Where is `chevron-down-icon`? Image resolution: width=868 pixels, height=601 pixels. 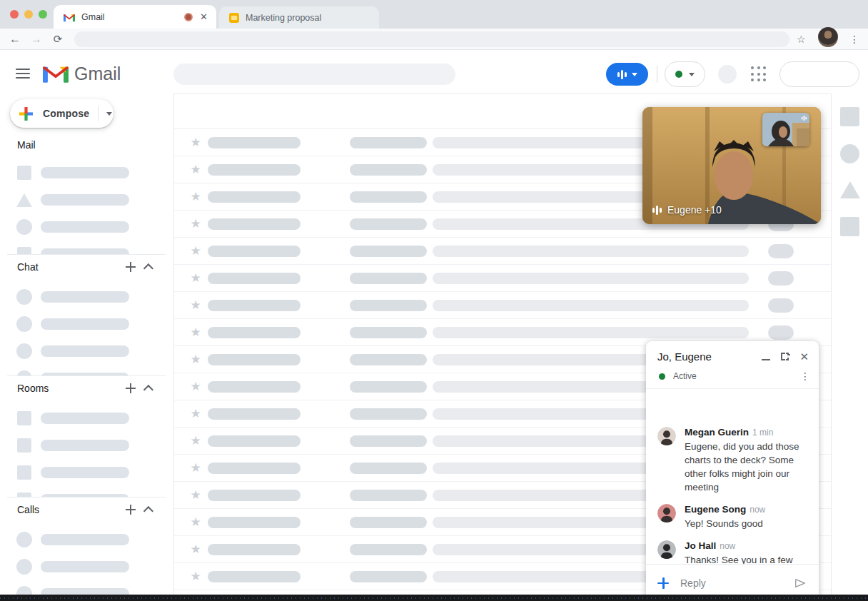
chevron-down-icon is located at coordinates (109, 114).